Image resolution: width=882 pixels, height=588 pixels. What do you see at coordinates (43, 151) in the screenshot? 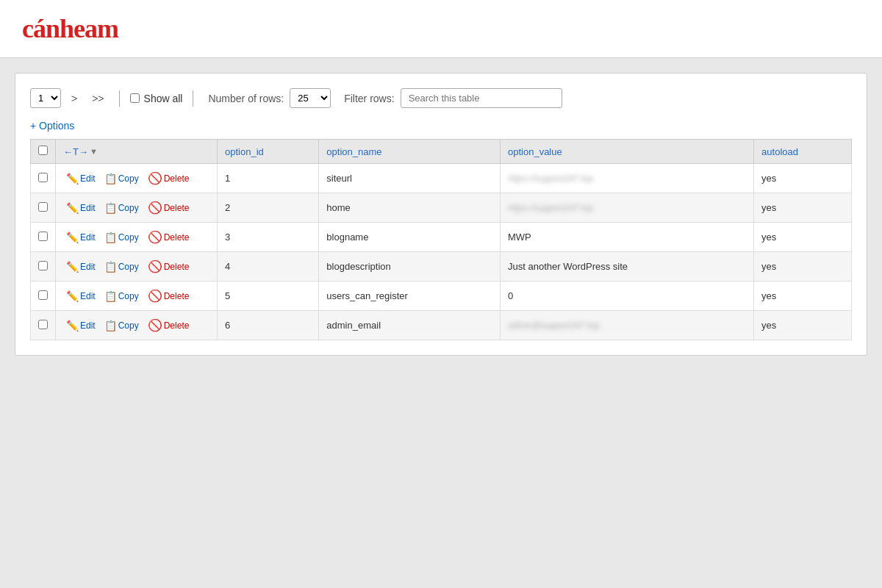
I see `header-checkbox-col` at bounding box center [43, 151].